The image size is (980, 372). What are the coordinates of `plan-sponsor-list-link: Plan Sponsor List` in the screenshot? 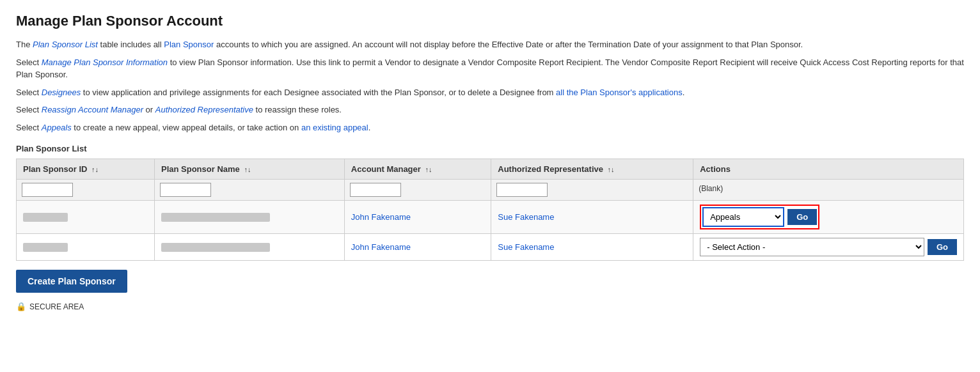 It's located at (65, 45).